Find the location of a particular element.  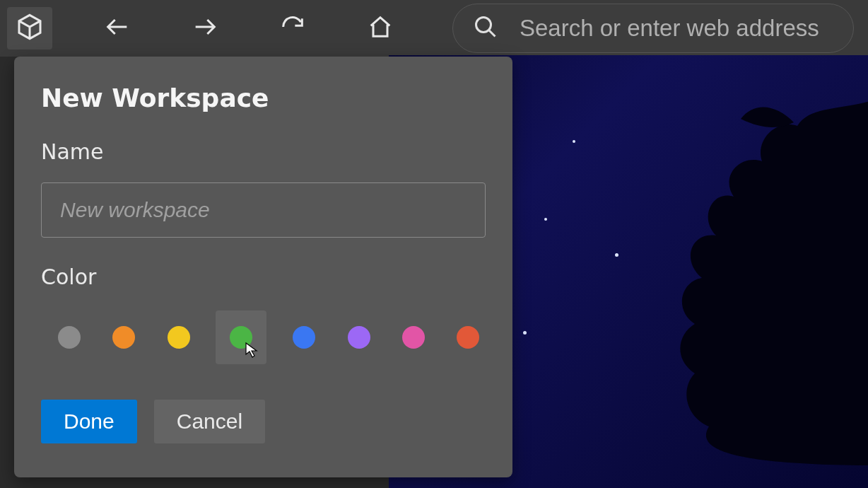

color-swatch-gray is located at coordinates (69, 337).